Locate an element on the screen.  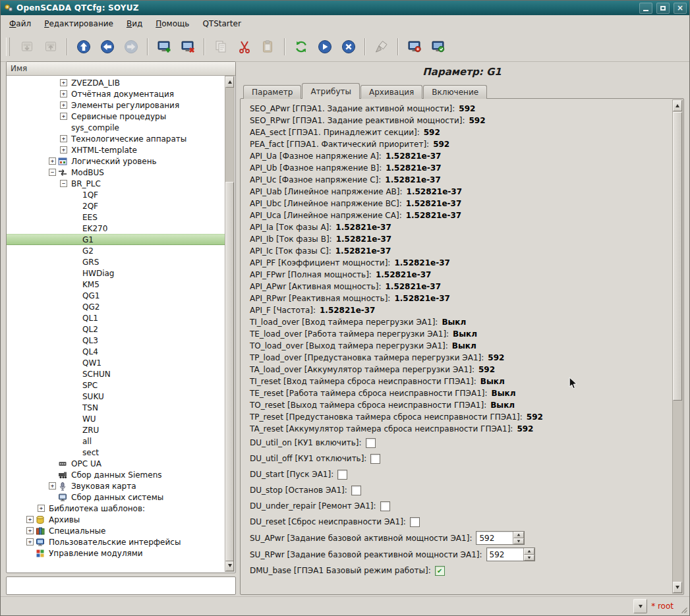
titlebar: OpenSCADA QTCfg: SOYUZ × is located at coordinates (345, 8).